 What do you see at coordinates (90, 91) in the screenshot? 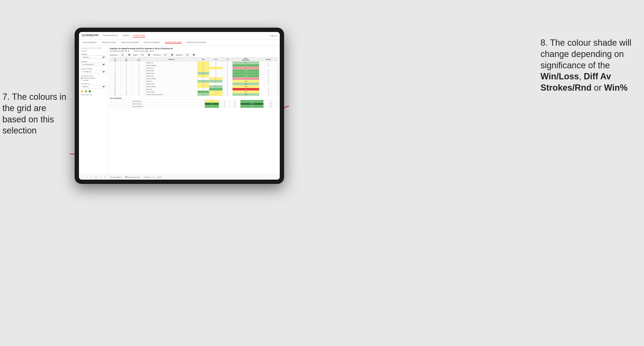
I see `legend-dot-up` at bounding box center [90, 91].